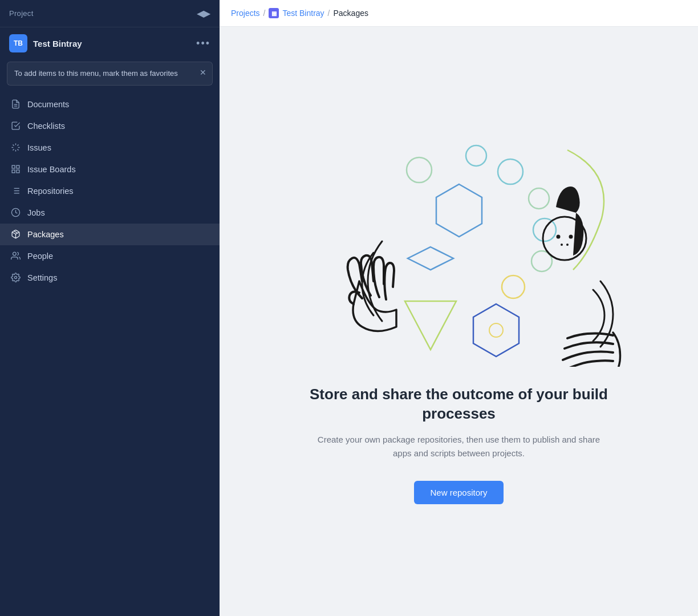  I want to click on settings-label: Settings, so click(42, 278).